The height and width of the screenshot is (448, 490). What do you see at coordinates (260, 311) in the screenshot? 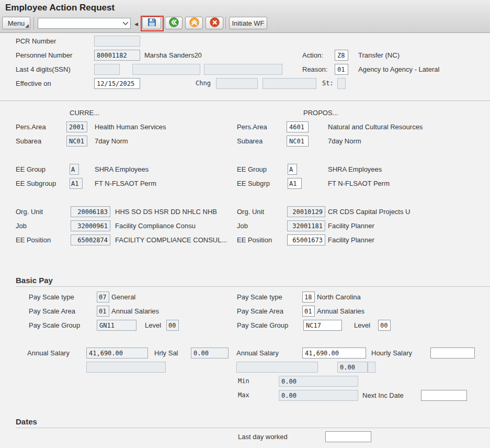
I see `pay-scale-area-proposed-label: Pay Scale Area` at bounding box center [260, 311].